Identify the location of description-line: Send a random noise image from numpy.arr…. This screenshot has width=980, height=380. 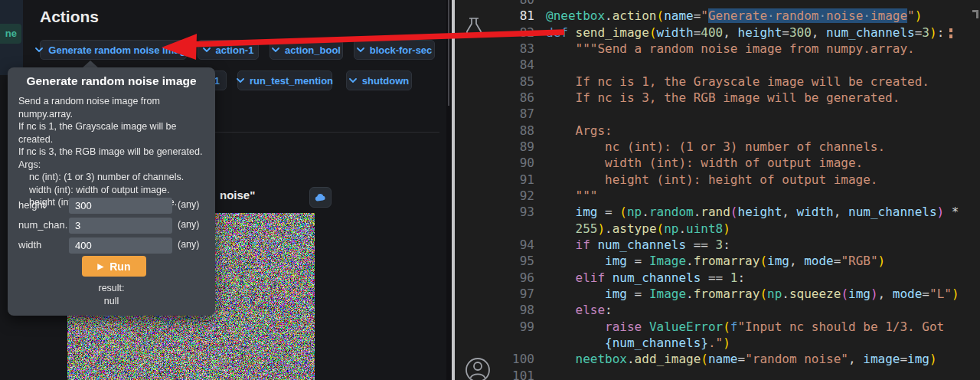
(115, 107).